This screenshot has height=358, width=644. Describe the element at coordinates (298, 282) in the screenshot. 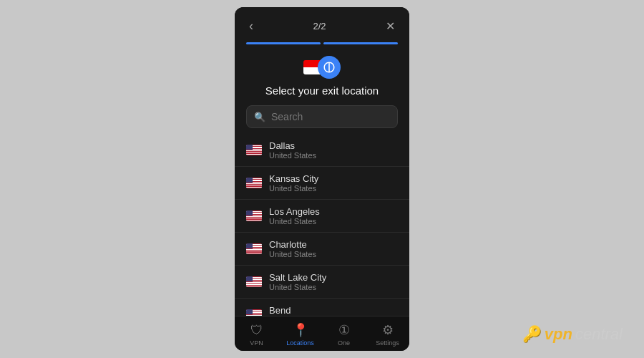

I see `location-text: Salt Lake City United States` at that location.